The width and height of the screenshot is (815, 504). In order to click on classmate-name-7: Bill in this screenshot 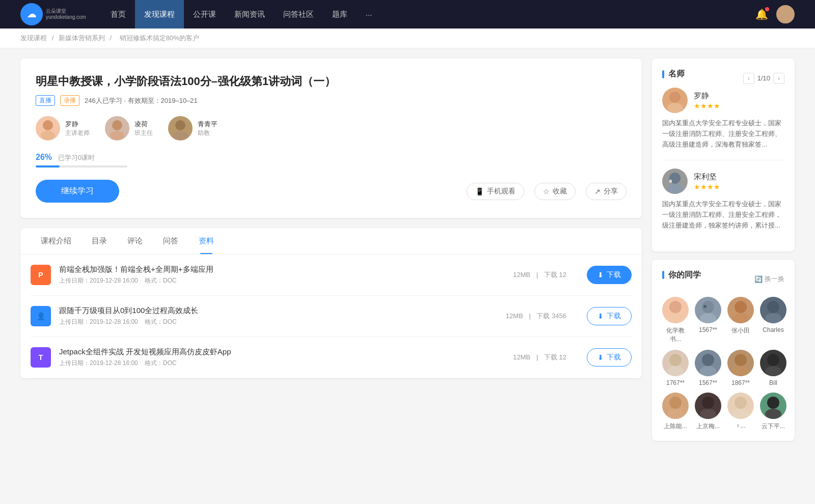, I will do `click(773, 383)`.